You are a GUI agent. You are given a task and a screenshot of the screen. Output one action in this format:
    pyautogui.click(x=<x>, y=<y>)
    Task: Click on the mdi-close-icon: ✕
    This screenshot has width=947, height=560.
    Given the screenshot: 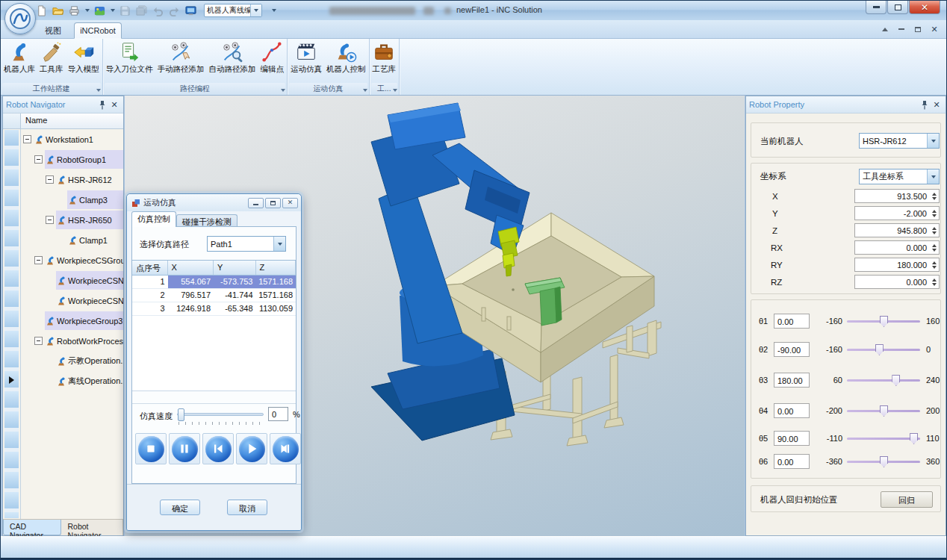 What is the action you would take?
    pyautogui.click(x=934, y=29)
    